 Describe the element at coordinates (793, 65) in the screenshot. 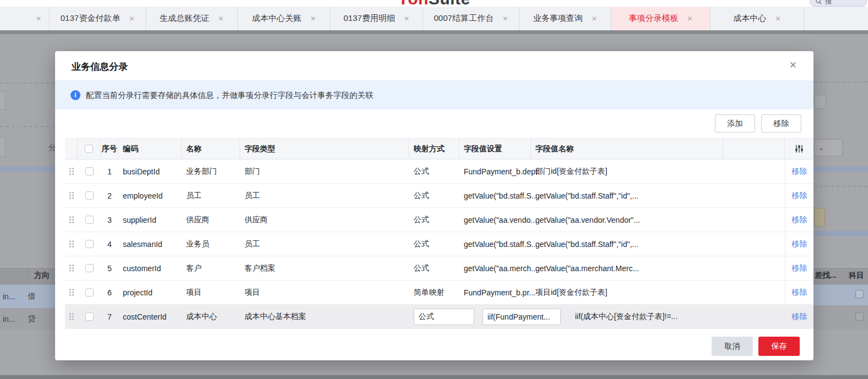

I see `modal-close-icon: ✕` at that location.